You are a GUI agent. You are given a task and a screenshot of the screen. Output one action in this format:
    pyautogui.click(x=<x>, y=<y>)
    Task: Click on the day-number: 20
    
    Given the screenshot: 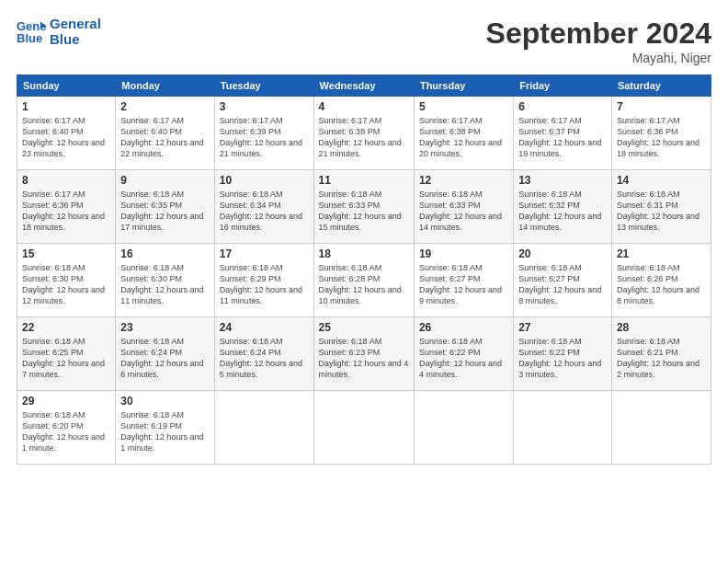 What is the action you would take?
    pyautogui.click(x=563, y=254)
    